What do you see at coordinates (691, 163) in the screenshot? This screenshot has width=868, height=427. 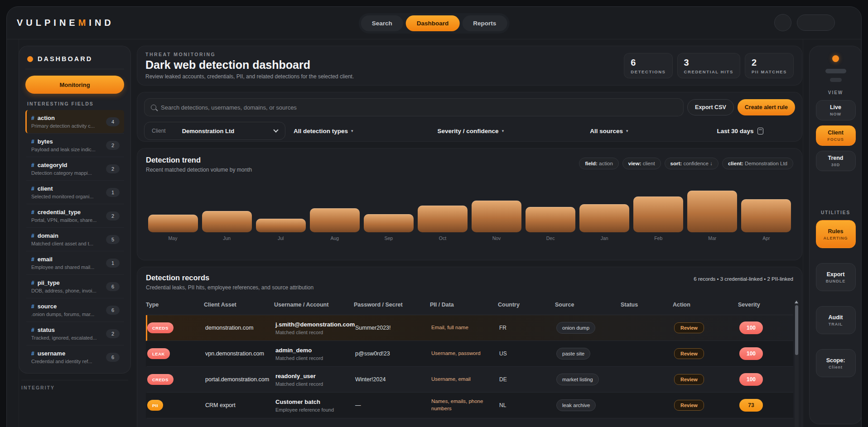 I see `trend-chip-sort: sort: confidence ↓` at bounding box center [691, 163].